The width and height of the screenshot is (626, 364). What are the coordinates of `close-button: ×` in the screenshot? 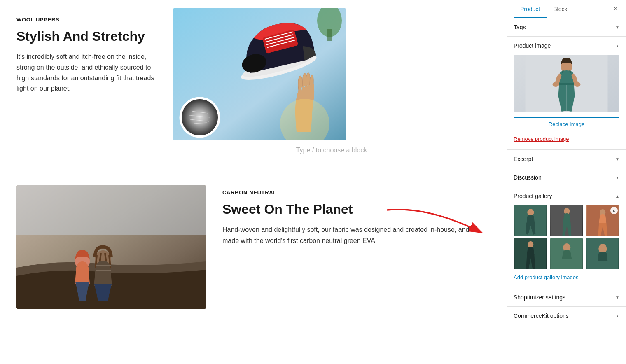 It's located at (615, 9).